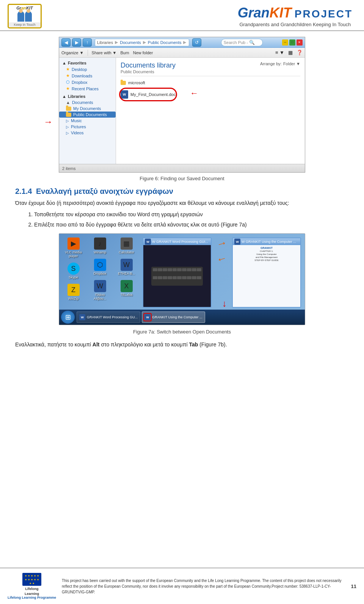  I want to click on window-thumb-2: W W GRANKIT Using the Computer ... GRANK…, so click(267, 272).